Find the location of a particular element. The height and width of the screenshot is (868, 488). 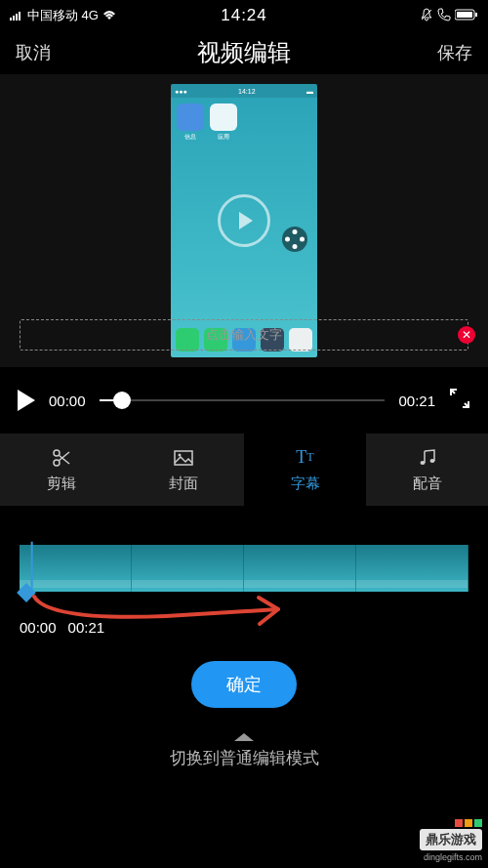

header: 取消 视频编辑 保存 is located at coordinates (244, 53).